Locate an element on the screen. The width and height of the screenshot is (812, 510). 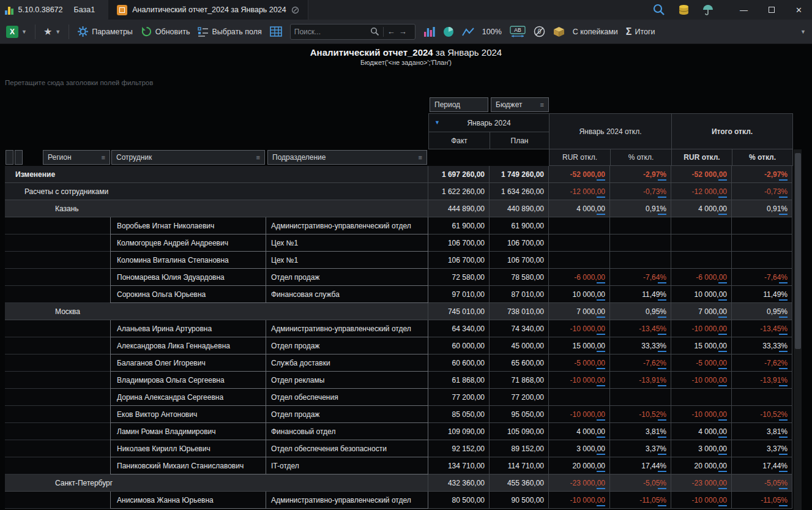
pivot-department-cell: Отдел обеспечения безопасности is located at coordinates (348, 449).